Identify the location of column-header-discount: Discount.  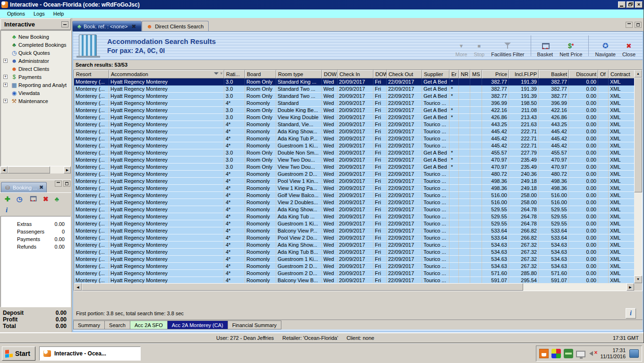
(584, 74).